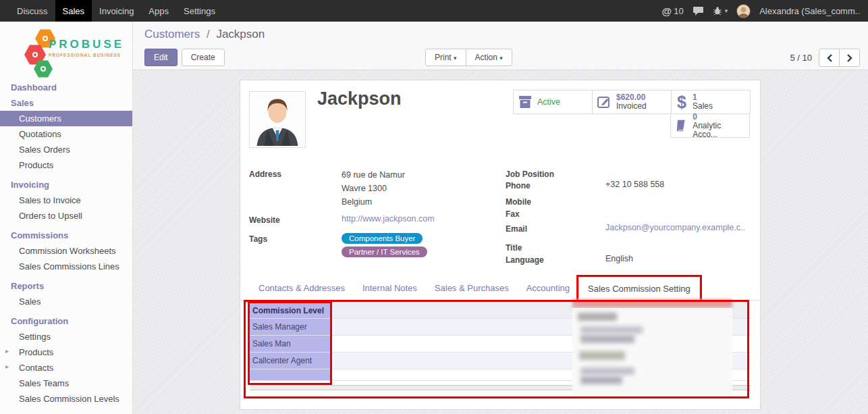 This screenshot has height=414, width=868. I want to click on print-dropdown-button: Print ▾, so click(445, 57).